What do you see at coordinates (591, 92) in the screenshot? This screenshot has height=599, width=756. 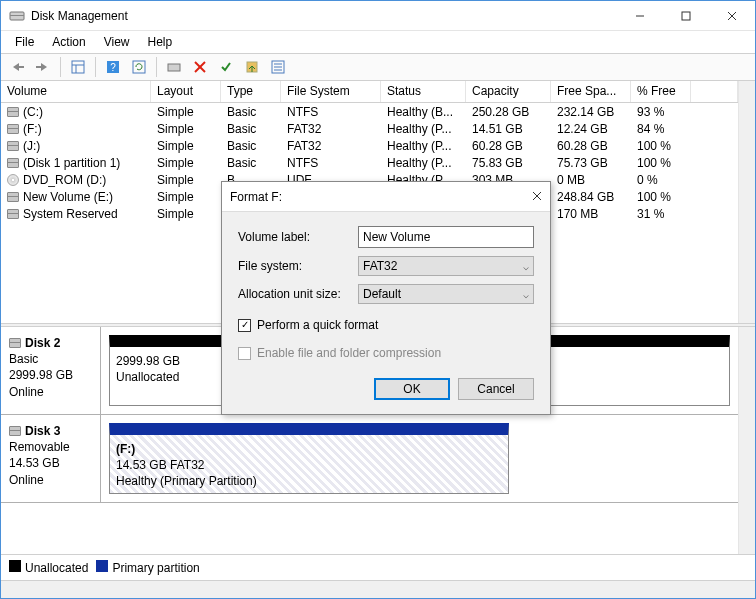 I see `col-free: Free Spa...` at bounding box center [591, 92].